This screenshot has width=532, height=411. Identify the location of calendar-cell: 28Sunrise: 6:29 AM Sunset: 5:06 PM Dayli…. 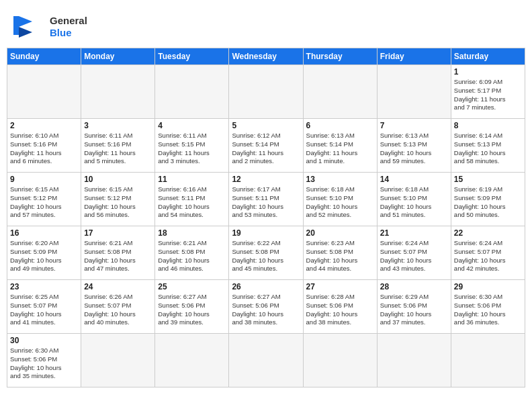
(414, 307).